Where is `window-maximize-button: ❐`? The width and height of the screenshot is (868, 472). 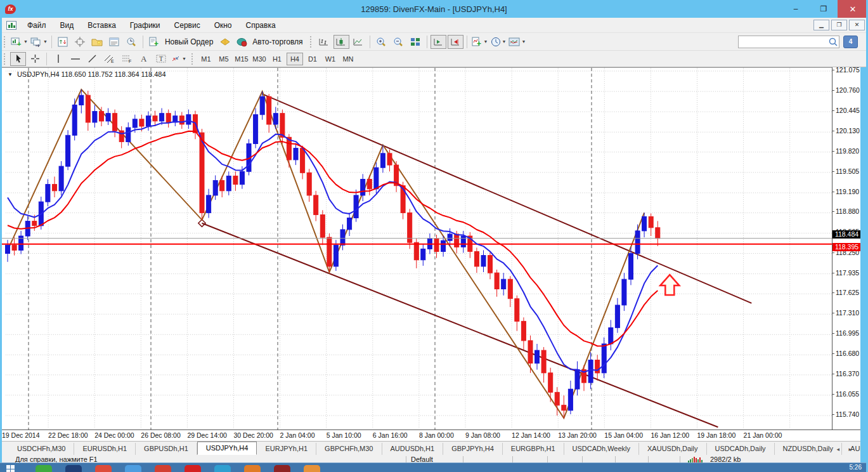 window-maximize-button: ❐ is located at coordinates (824, 9).